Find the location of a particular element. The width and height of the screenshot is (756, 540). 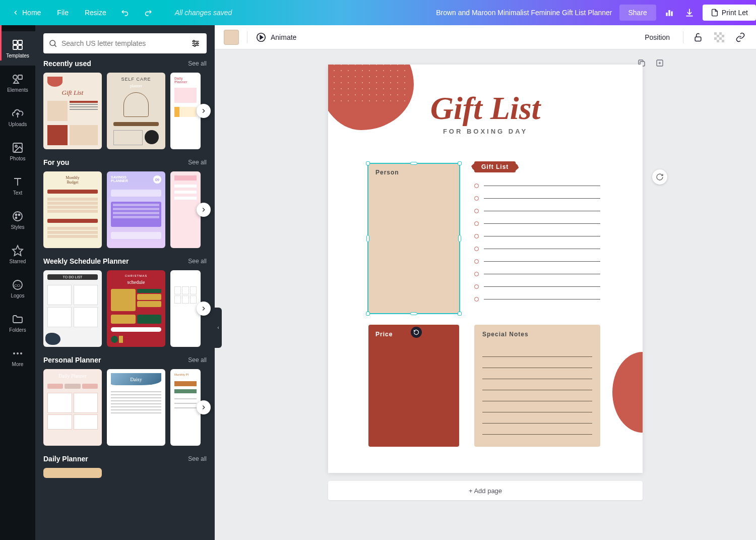

person-box: Person is located at coordinates (414, 238).